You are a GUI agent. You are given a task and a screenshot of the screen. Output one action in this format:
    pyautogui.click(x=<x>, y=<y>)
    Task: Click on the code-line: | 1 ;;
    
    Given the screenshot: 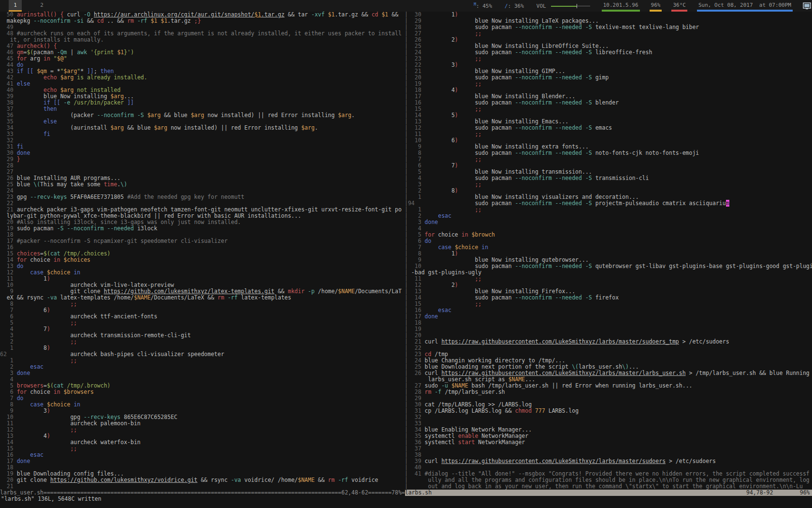 What is the action you would take?
    pyautogui.click(x=608, y=210)
    